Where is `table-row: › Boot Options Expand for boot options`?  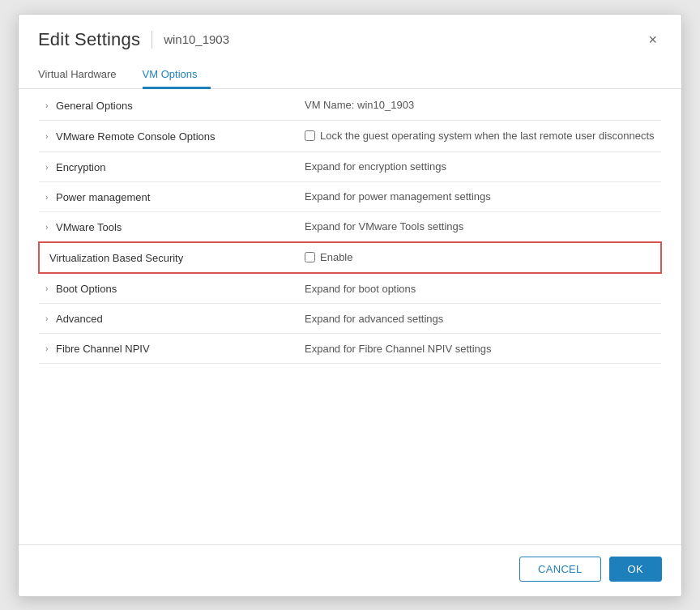 table-row: › Boot Options Expand for boot options is located at coordinates (350, 288).